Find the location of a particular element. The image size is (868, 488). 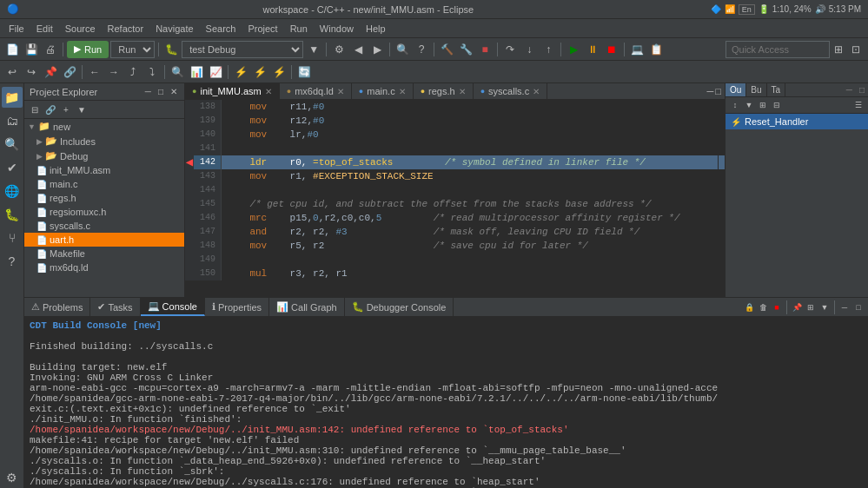

save-button: 💾 is located at coordinates (31, 49).